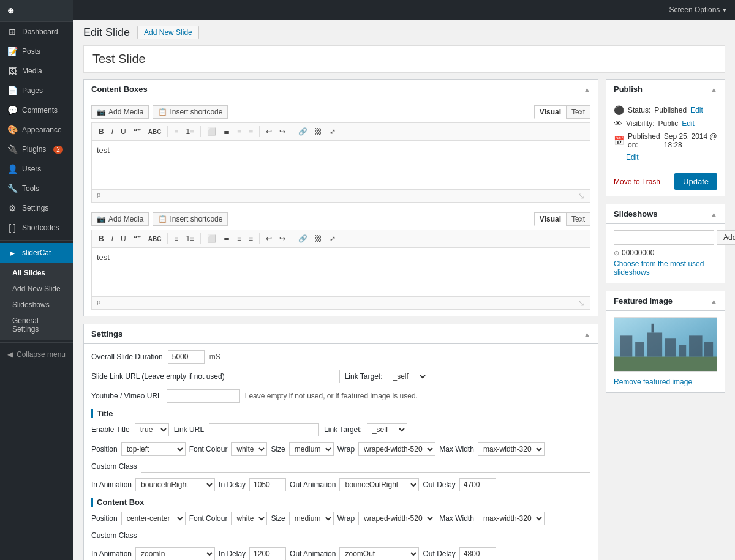 The height and width of the screenshot is (560, 735). What do you see at coordinates (37, 253) in the screenshot?
I see `sidebar-item-slidercat: ▸ sliderCat` at bounding box center [37, 253].